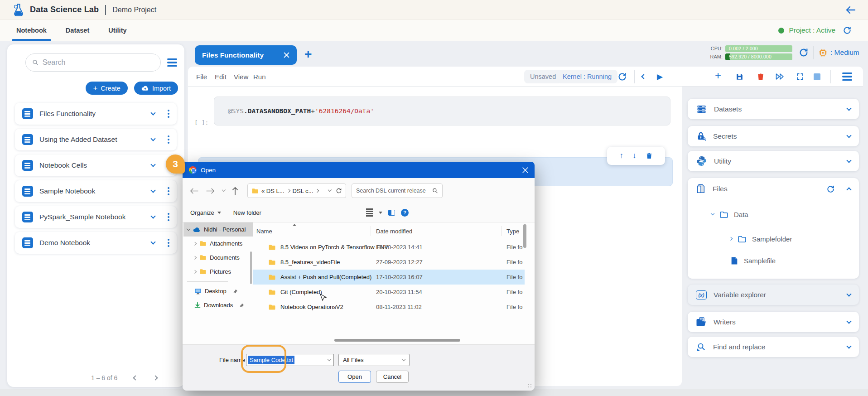 This screenshot has width=868, height=396. Describe the element at coordinates (136, 378) in the screenshot. I see `page-prev-icon` at that location.